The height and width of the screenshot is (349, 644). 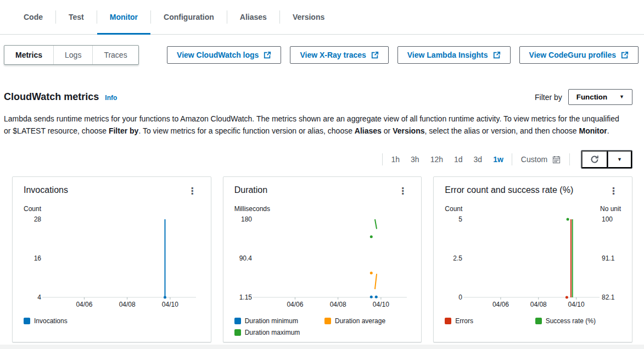 What do you see at coordinates (322, 18) in the screenshot?
I see `function-tabs: Code Test Monitor Configuration Aliases …` at bounding box center [322, 18].